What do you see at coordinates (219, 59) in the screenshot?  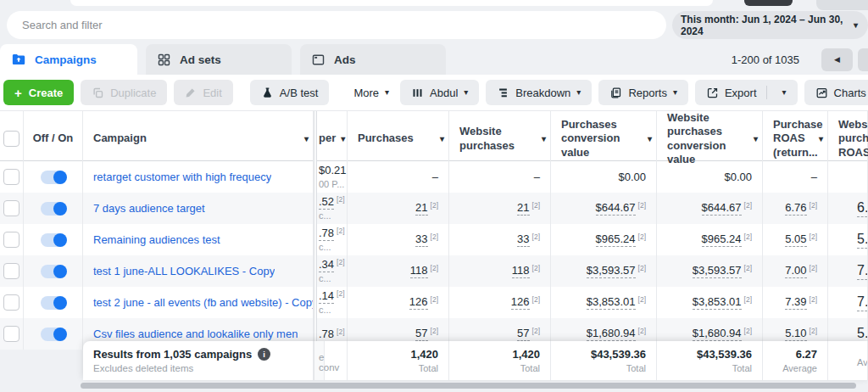 I see `tab-ad-sets: Ad sets` at bounding box center [219, 59].